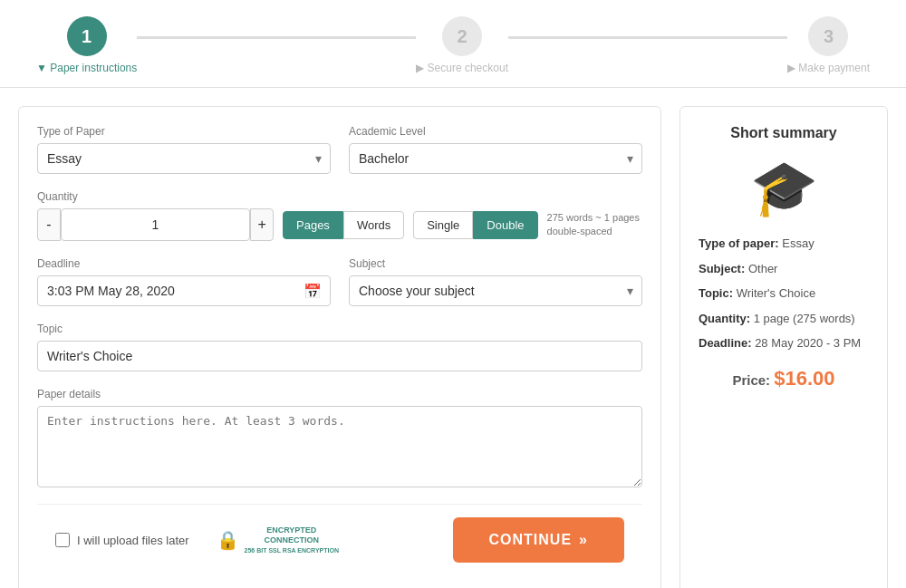  Describe the element at coordinates (443, 225) in the screenshot. I see `single-button: Single` at that location.